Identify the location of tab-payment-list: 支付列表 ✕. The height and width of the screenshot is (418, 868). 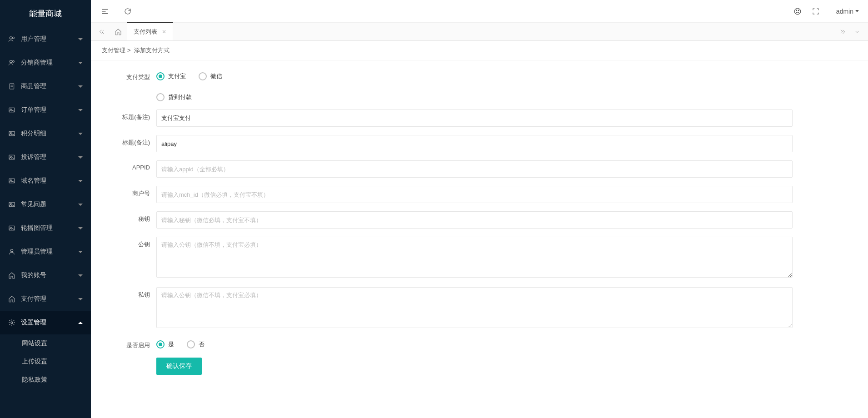
(150, 31).